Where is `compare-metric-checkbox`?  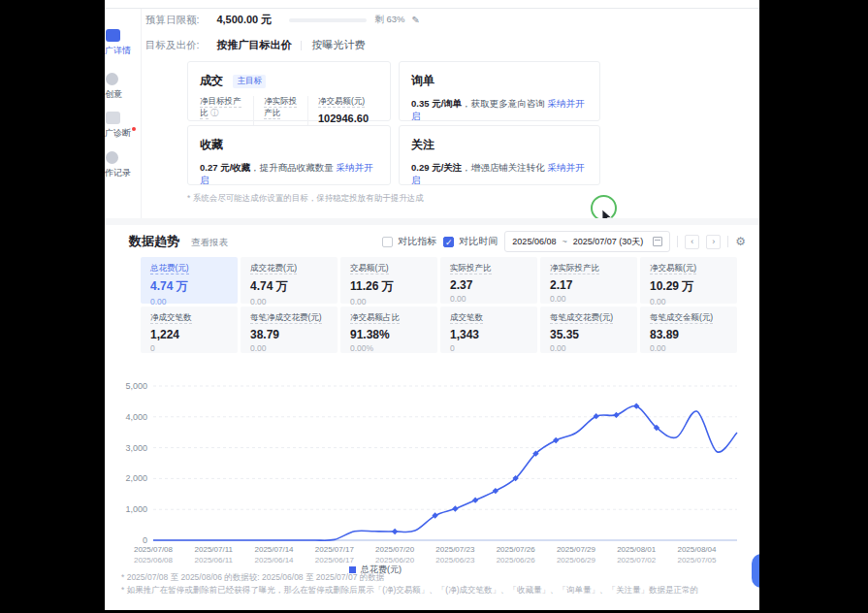
compare-metric-checkbox is located at coordinates (388, 242).